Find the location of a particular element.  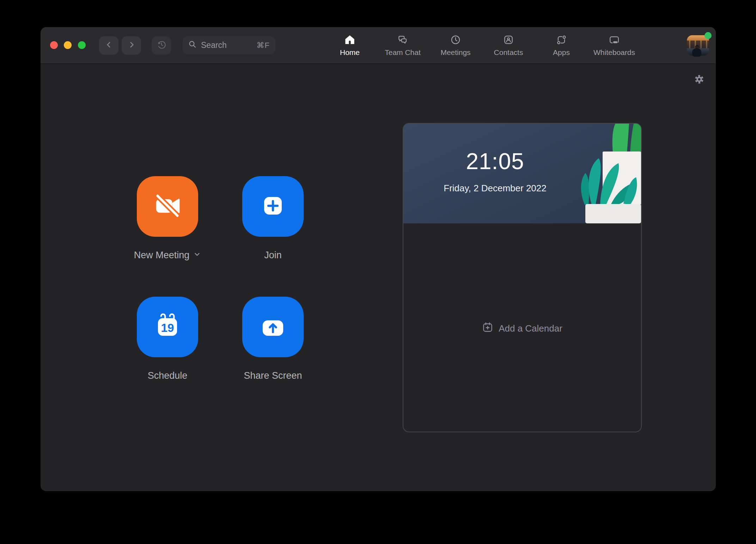

calendar-icon: 19 is located at coordinates (167, 327).